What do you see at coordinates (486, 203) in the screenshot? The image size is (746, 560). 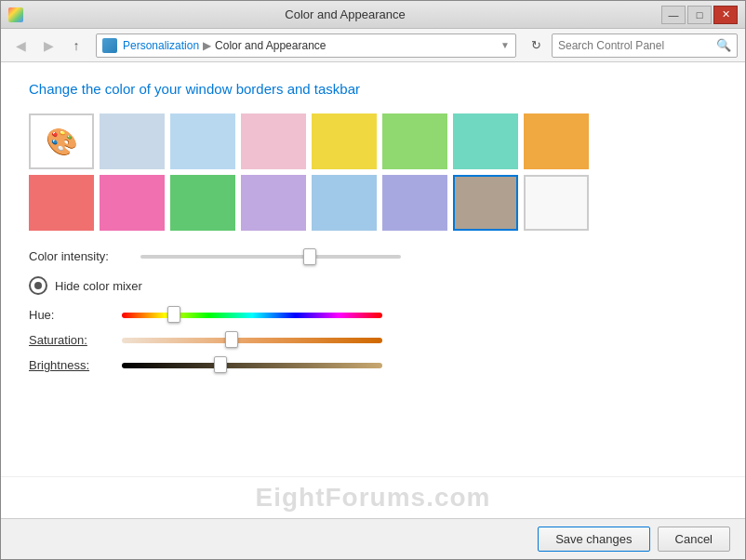 I see `color-swatch-tan` at bounding box center [486, 203].